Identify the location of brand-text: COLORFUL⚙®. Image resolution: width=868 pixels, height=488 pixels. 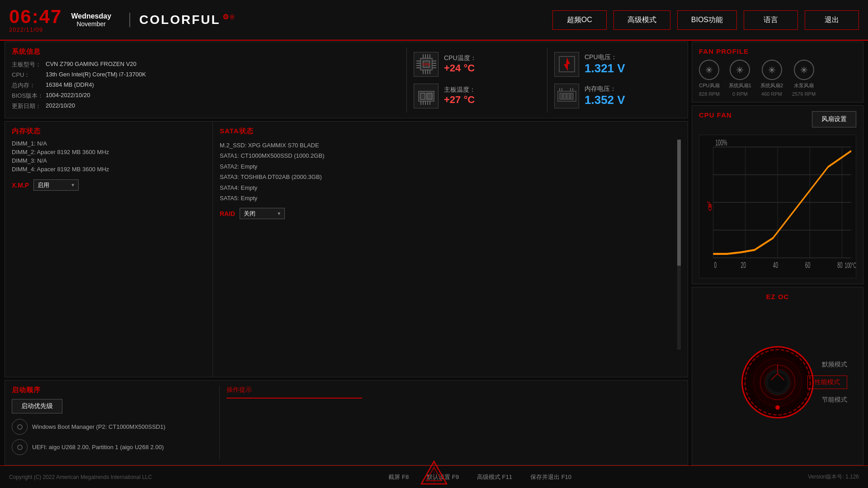
(183, 20).